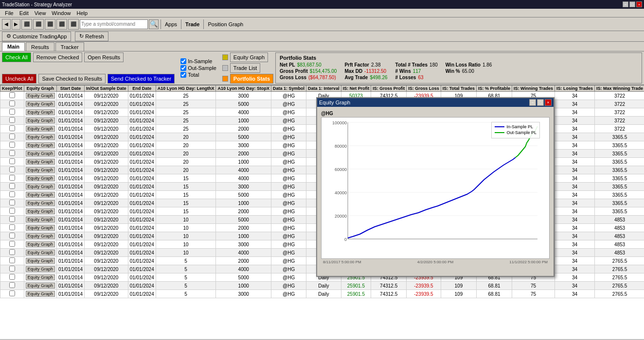 This screenshot has height=340, width=644. What do you see at coordinates (186, 286) in the screenshot?
I see `table-cell: 5` at bounding box center [186, 286].